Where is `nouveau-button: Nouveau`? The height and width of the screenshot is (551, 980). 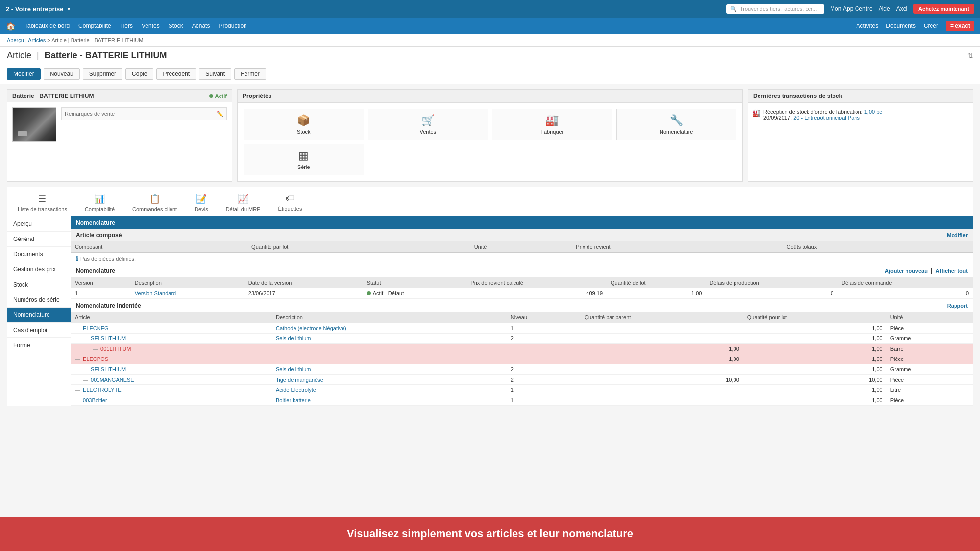 nouveau-button: Nouveau is located at coordinates (62, 74).